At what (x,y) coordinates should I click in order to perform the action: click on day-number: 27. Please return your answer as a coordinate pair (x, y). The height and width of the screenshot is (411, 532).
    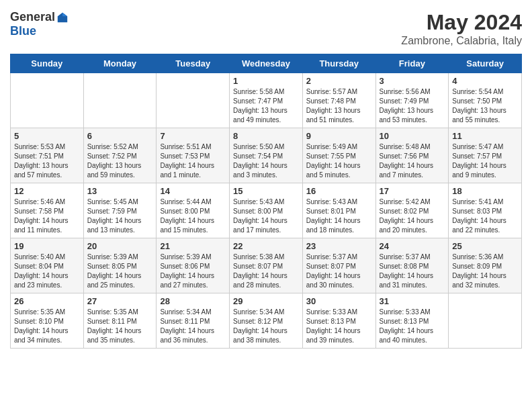
    Looking at the image, I should click on (120, 301).